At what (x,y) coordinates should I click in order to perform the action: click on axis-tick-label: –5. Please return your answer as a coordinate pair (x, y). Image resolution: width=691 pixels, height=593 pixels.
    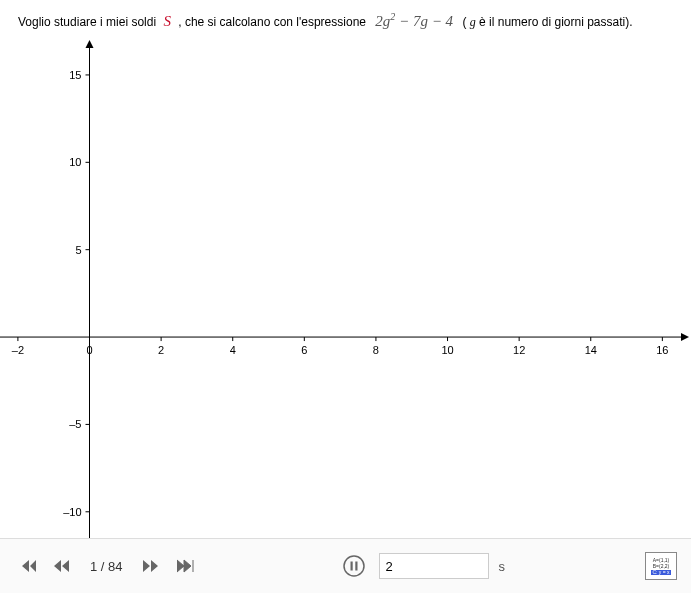
    Looking at the image, I should click on (75, 424).